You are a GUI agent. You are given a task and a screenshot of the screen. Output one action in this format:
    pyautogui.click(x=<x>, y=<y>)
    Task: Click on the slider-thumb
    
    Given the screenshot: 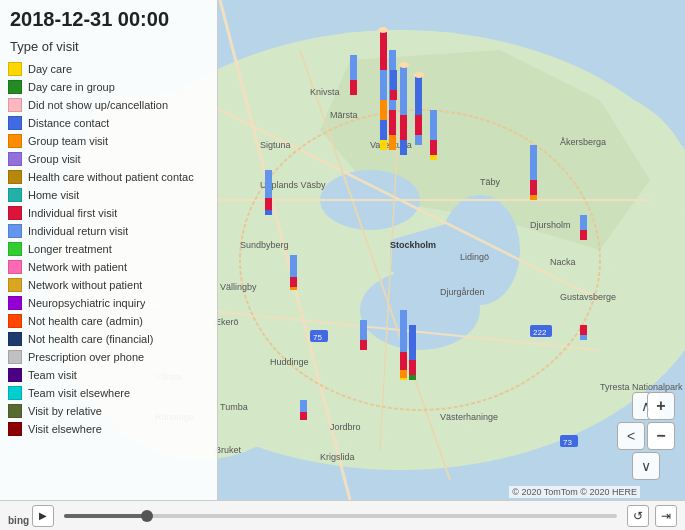 What is the action you would take?
    pyautogui.click(x=147, y=516)
    